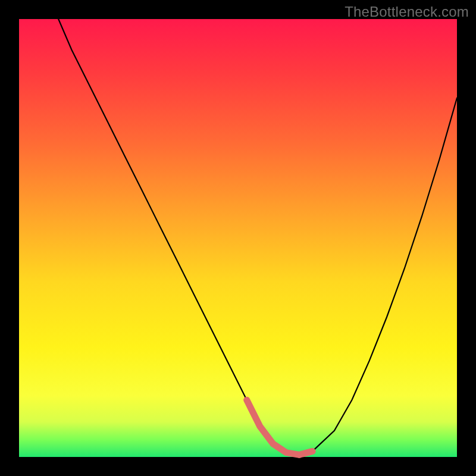  What do you see at coordinates (407, 12) in the screenshot?
I see `watermark-text: TheBottleneck.com` at bounding box center [407, 12].